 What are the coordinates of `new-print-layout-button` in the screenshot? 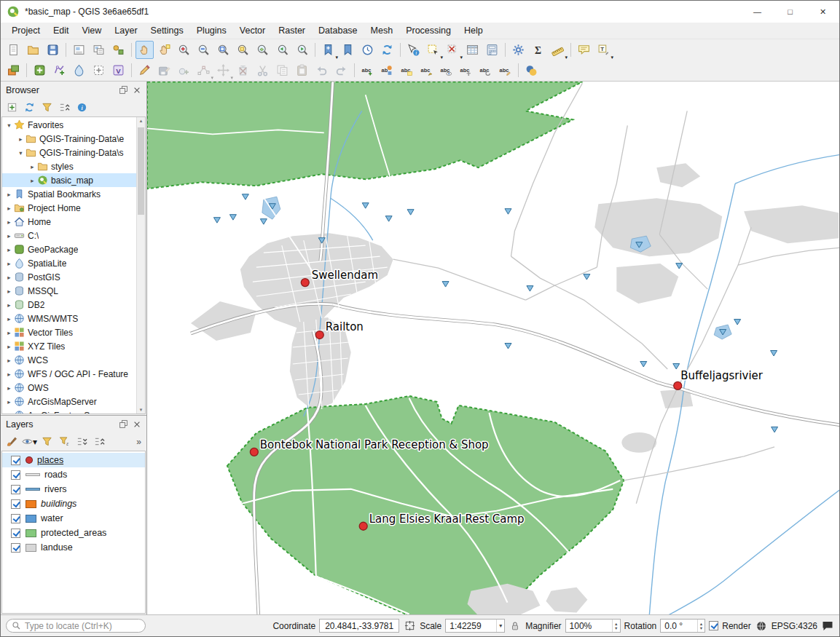 It's located at (79, 50).